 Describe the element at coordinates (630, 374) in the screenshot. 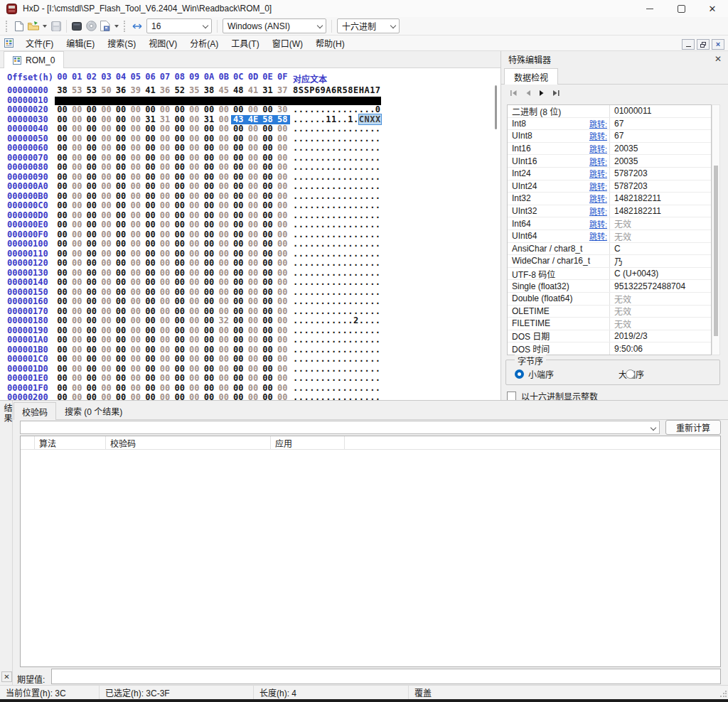

I see `radio-big-endian` at that location.